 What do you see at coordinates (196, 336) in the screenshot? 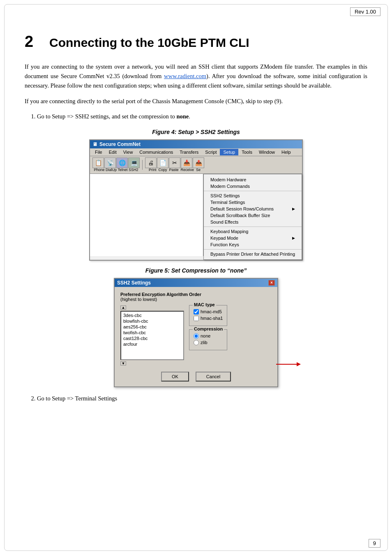
I see `compression-none-radio` at bounding box center [196, 336].